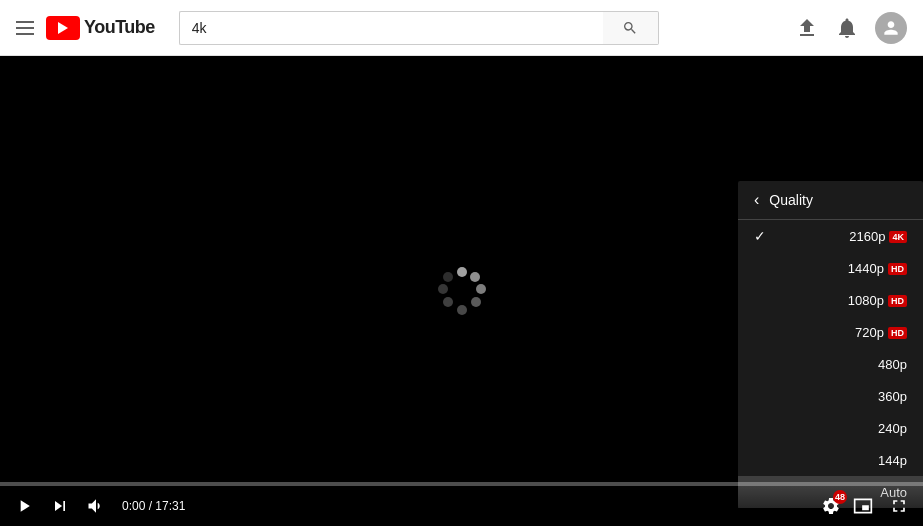 The image size is (923, 526). Describe the element at coordinates (830, 460) in the screenshot. I see `quality-option-144p: ✓ 144p` at that location.